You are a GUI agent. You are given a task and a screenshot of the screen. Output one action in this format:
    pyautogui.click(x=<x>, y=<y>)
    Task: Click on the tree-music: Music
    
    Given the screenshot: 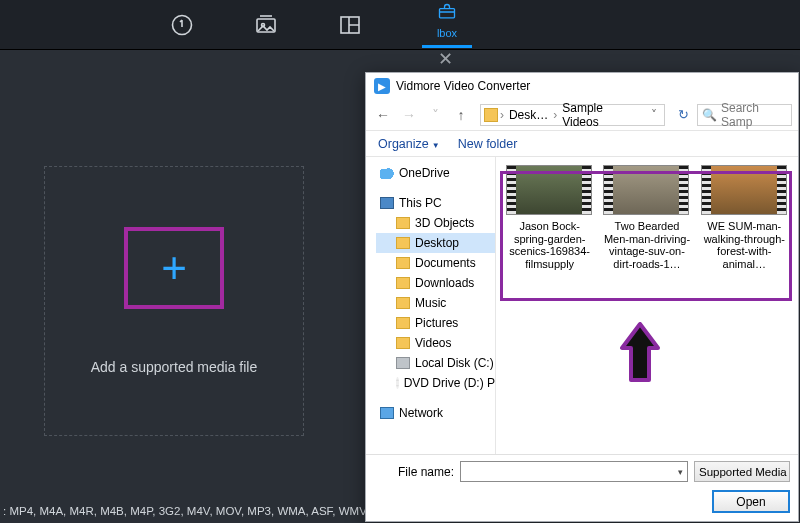 What is the action you would take?
    pyautogui.click(x=436, y=303)
    